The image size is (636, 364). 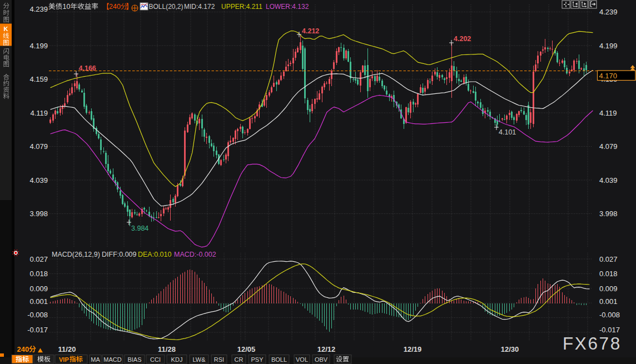 I want to click on svg-text: 4.170, so click(x=608, y=76).